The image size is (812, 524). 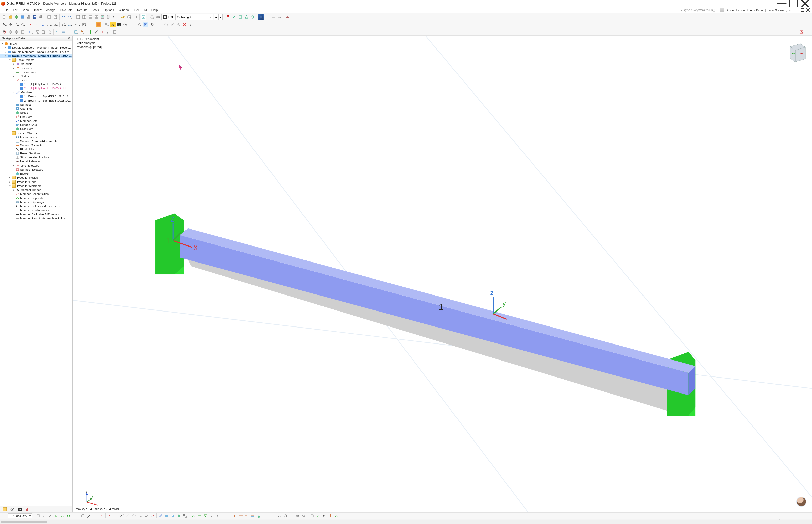 I want to click on snap-guide-button, so click(x=50, y=516).